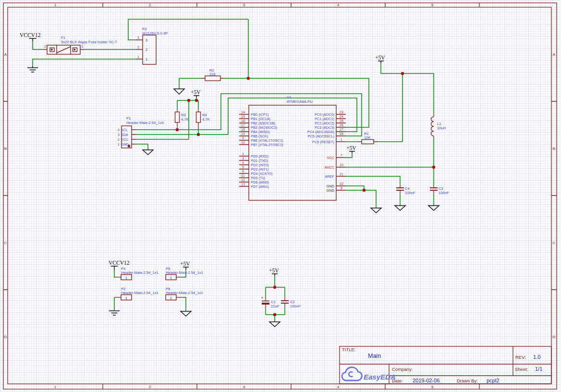  I want to click on pin-name: PB5 (SCK), so click(259, 136).